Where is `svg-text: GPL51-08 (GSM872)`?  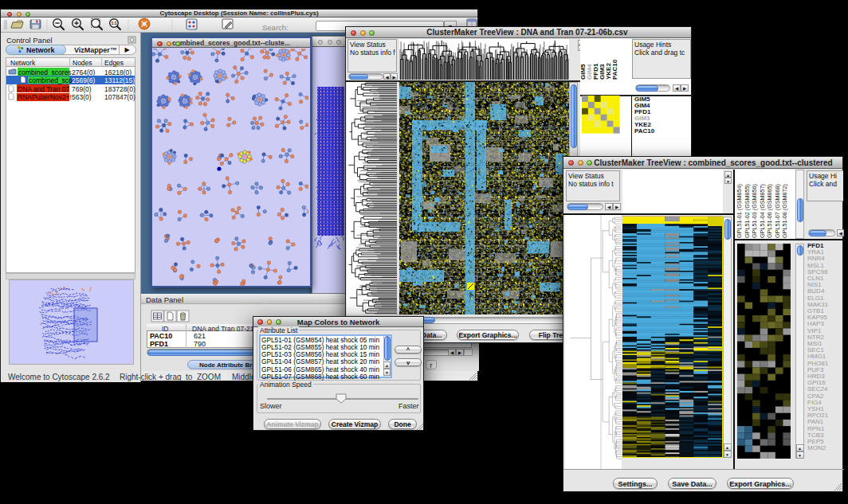
svg-text: GPL51-08 (GSM872) is located at coordinates (784, 211).